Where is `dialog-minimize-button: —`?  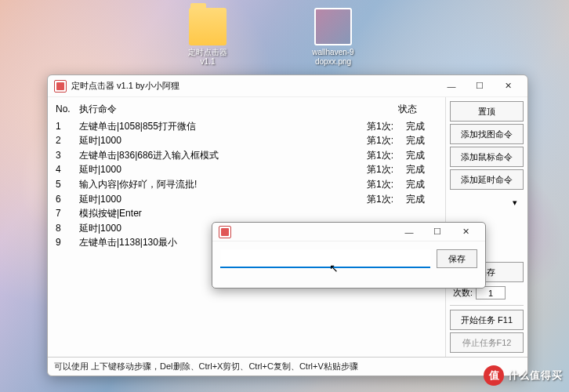 dialog-minimize-button: — is located at coordinates (409, 232).